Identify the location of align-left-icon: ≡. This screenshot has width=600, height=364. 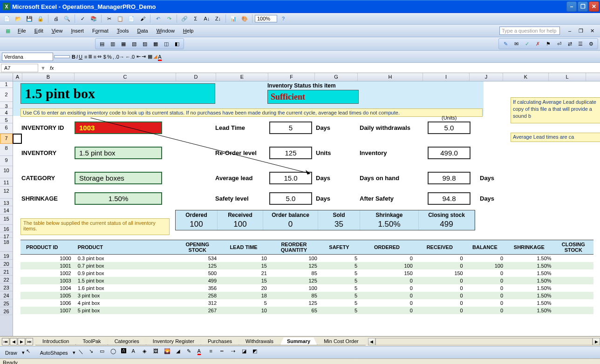
(86, 57).